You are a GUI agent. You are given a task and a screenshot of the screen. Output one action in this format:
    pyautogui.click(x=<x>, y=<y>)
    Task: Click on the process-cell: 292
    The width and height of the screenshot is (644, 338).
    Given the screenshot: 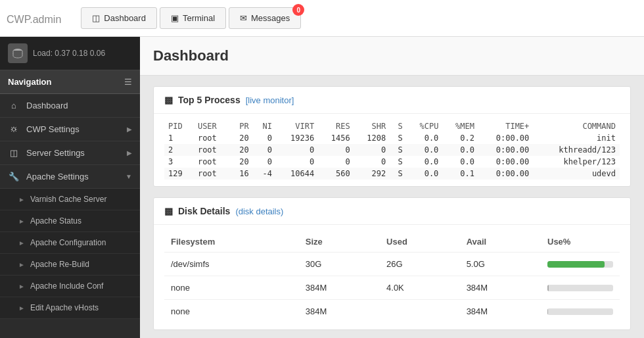 What is the action you would take?
    pyautogui.click(x=372, y=174)
    